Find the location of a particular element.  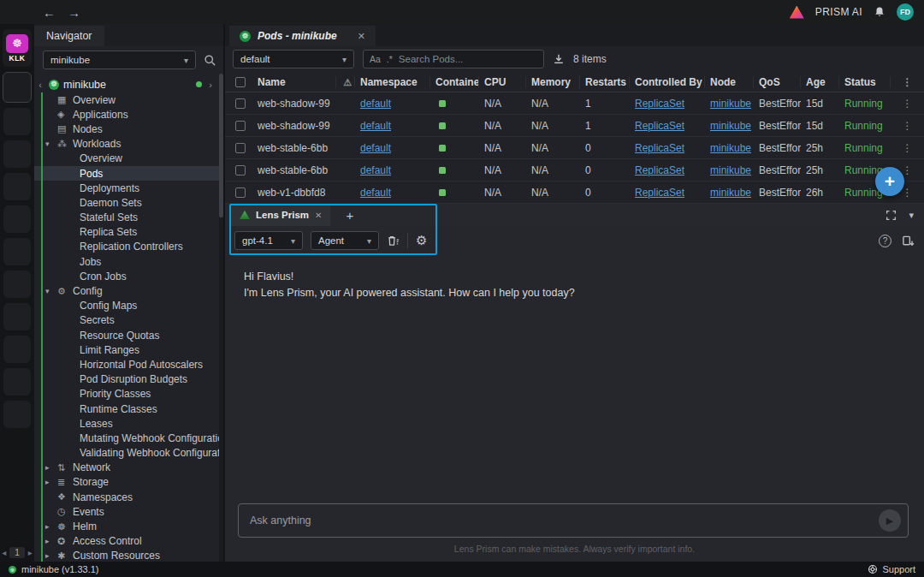

sidebar-item-workloads: ▾⁂Workloads is located at coordinates (128, 144).